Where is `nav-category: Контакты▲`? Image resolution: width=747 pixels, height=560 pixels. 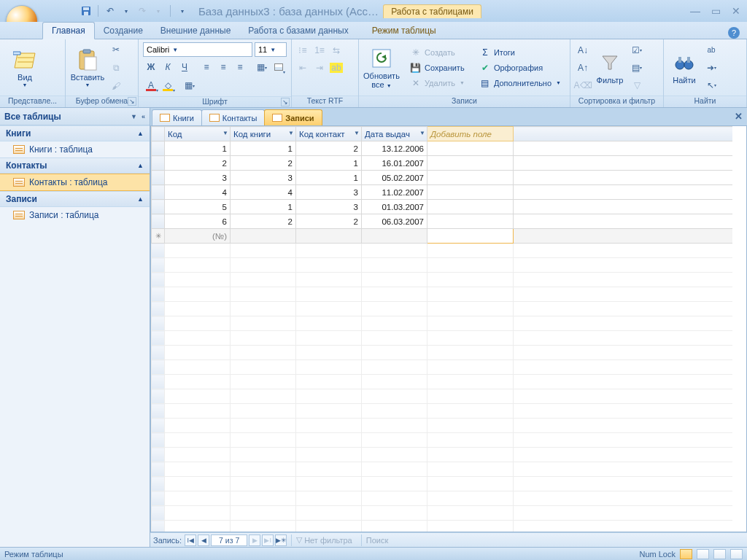
nav-category: Контакты▲ is located at coordinates (74, 166).